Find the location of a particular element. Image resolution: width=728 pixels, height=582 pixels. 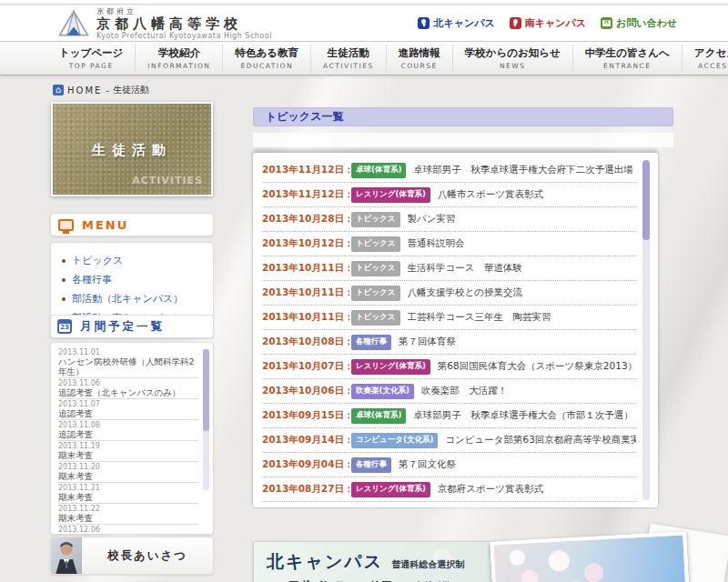

topic-row: 2013年11月12日： レスリング(体育系) 八幡市スポーツ賞表彰式 is located at coordinates (450, 195).